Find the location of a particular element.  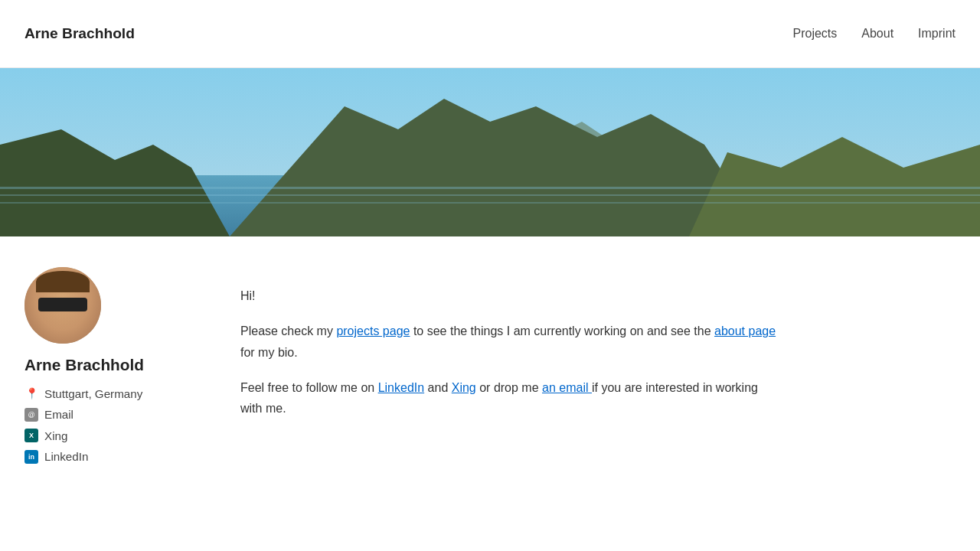

sidebar-email-link: Email is located at coordinates (59, 415).